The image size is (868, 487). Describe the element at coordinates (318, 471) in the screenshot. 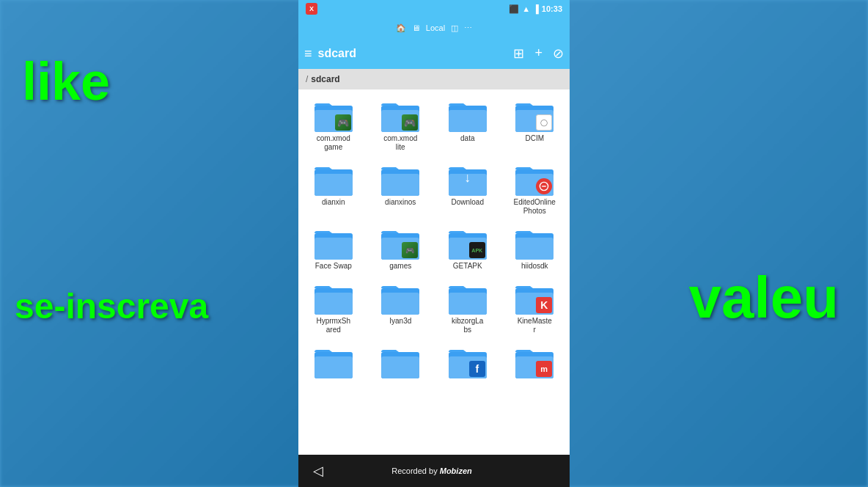

I see `back-button: ◁` at that location.